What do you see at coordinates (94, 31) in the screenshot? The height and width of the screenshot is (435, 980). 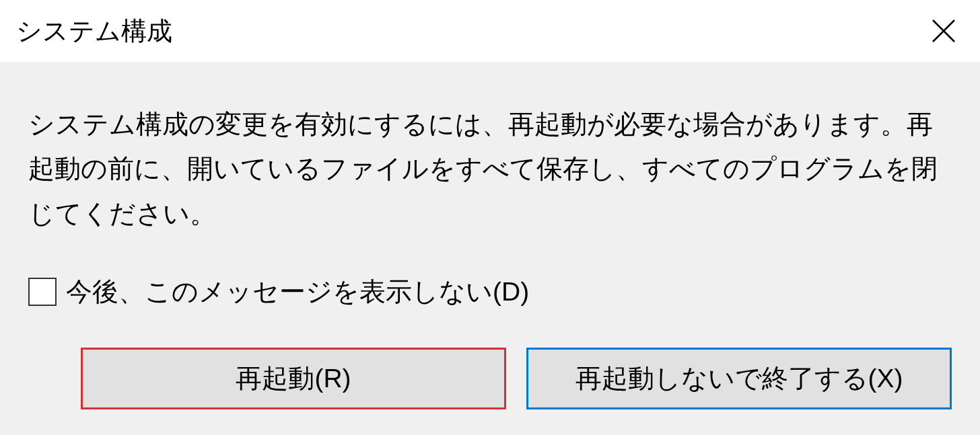 I see `dialog-title: システム構成` at bounding box center [94, 31].